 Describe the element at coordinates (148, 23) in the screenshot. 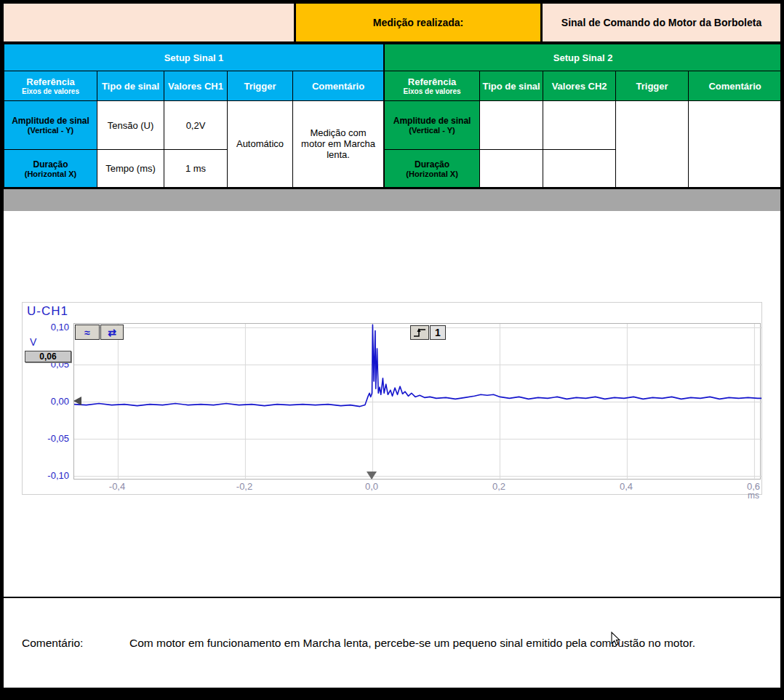

I see `title-blank-cell` at that location.